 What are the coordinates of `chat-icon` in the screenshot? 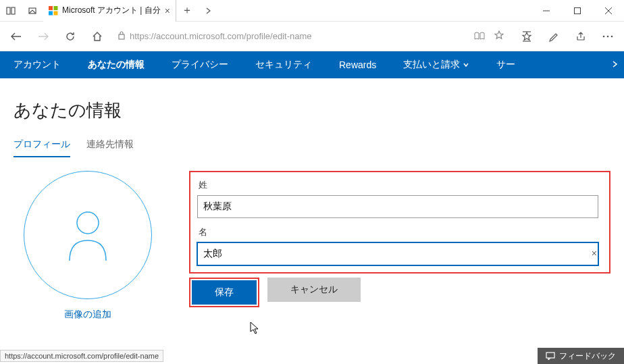 It's located at (550, 356).